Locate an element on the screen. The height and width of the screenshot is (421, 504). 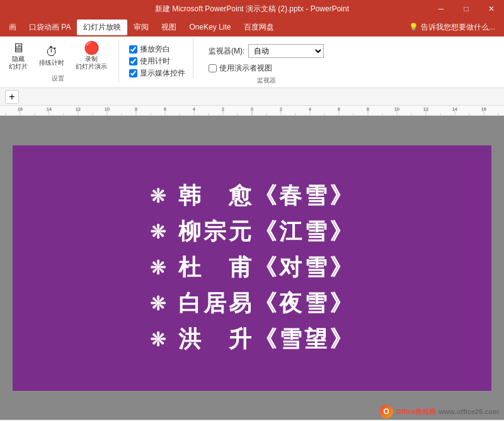
window-title: 新建 Microsoft PowerPoint 演示文稿 (2).pptx - … is located at coordinates (252, 9).